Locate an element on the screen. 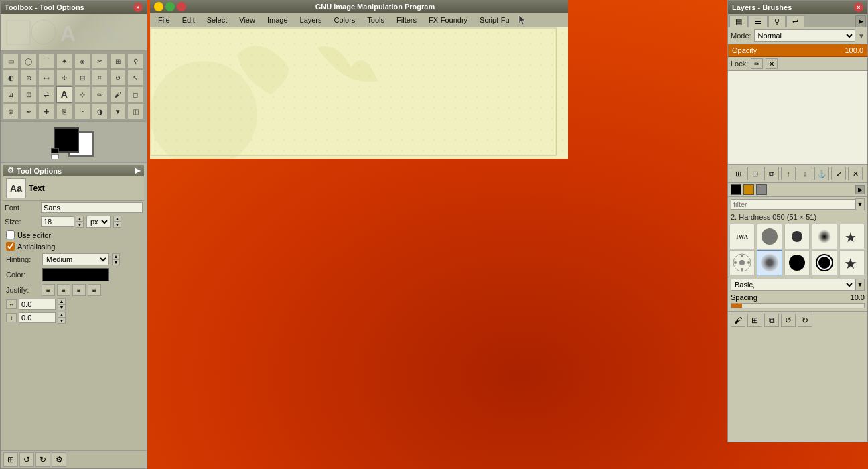 Image resolution: width=868 pixels, height=469 pixels. offset-y-input is located at coordinates (38, 318).